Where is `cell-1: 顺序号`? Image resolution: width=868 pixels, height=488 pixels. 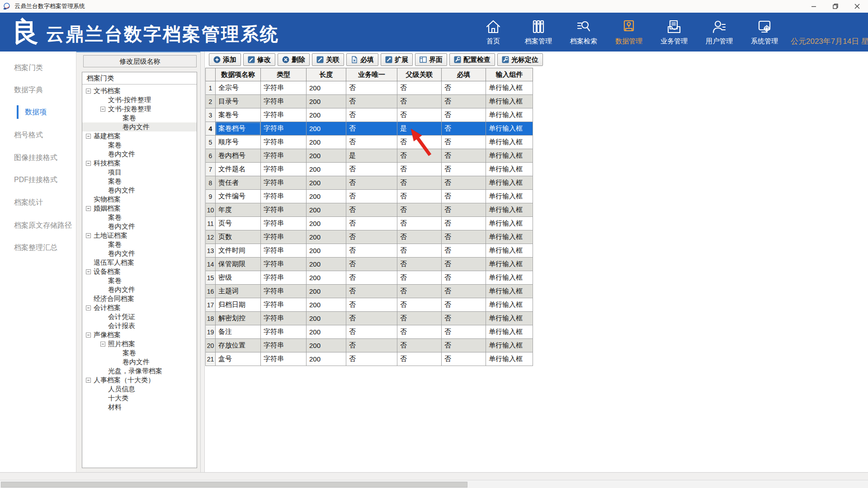 cell-1: 顺序号 is located at coordinates (238, 142).